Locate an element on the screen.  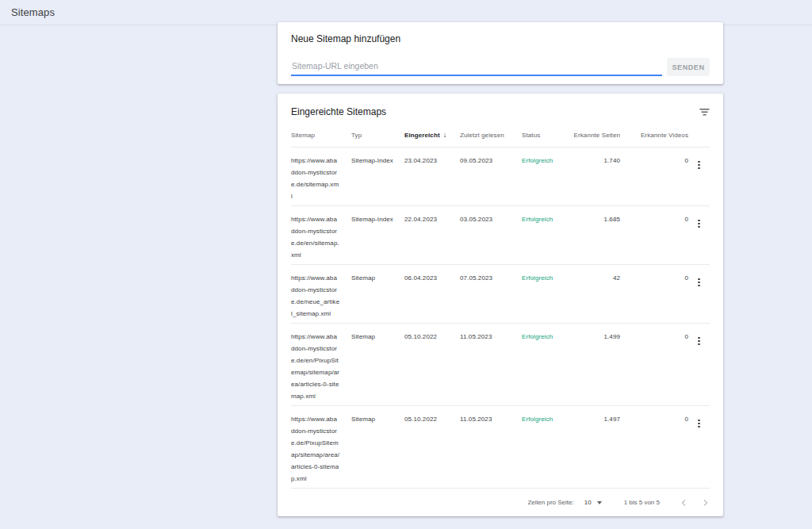
add-sitemap-row: SENDEN is located at coordinates (500, 67).